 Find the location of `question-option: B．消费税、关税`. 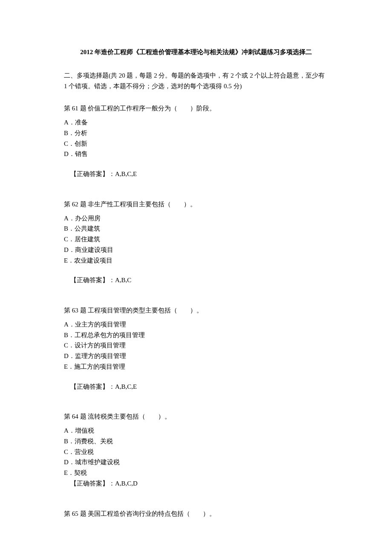

question-option: B．消费税、关税 is located at coordinates (196, 442).